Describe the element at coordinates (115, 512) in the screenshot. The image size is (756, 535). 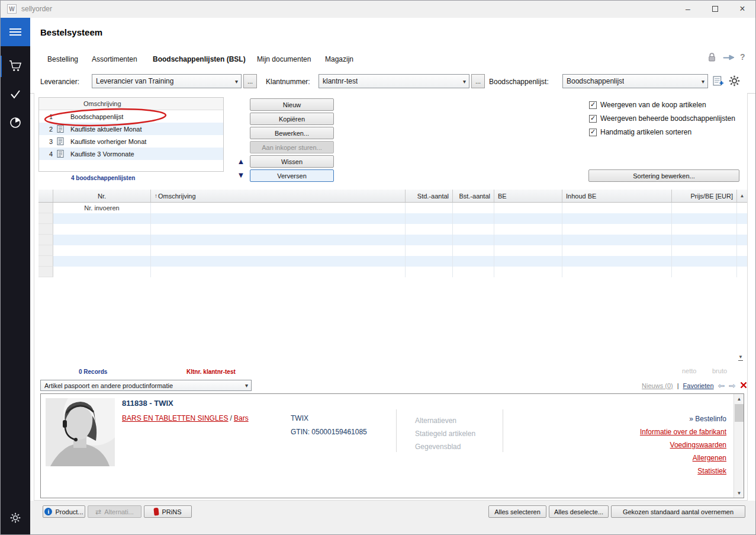
I see `alternatief-button: ⇄ Alternati...` at that location.